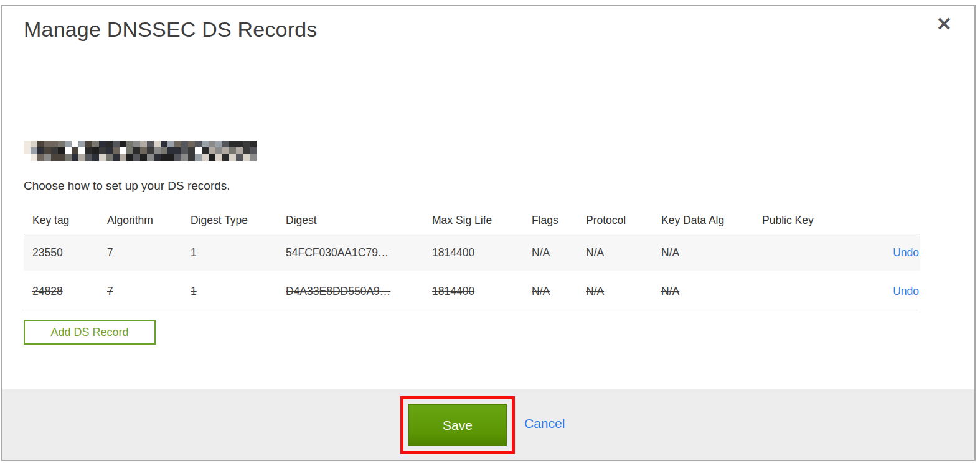  What do you see at coordinates (171, 30) in the screenshot?
I see `modal-title: Manage DNSSEC DS Records` at bounding box center [171, 30].